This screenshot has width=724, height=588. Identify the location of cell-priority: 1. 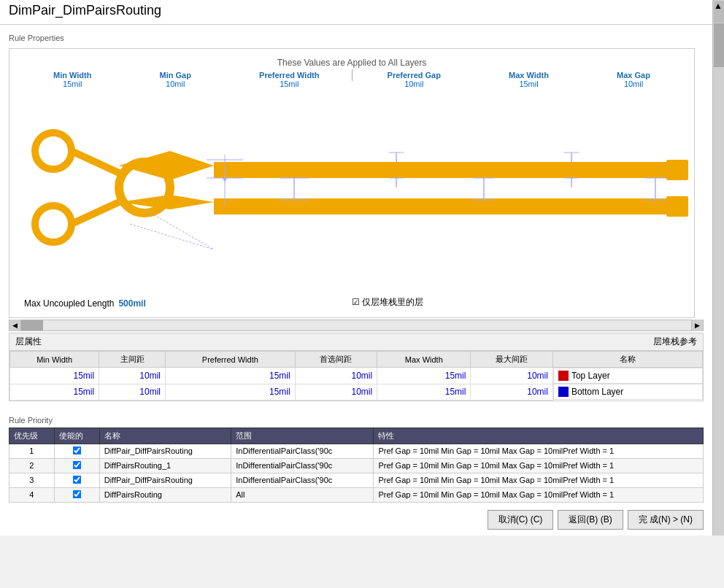
(32, 451).